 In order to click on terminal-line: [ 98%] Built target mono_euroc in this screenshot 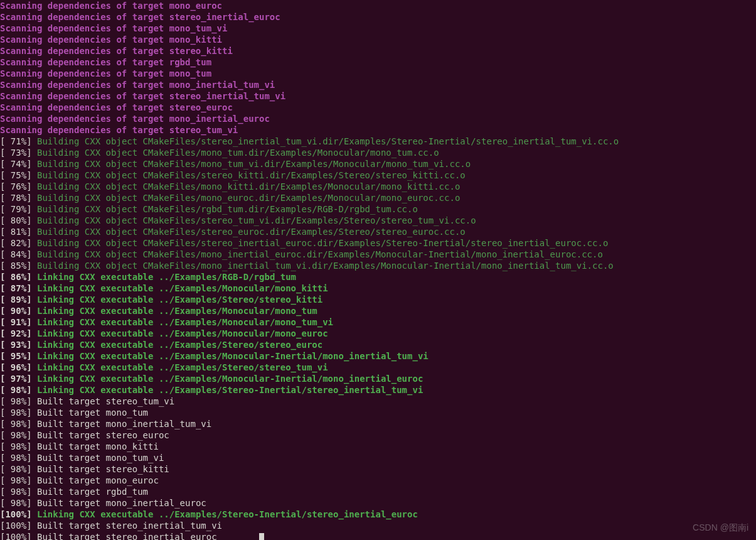, I will do `click(378, 480)`.